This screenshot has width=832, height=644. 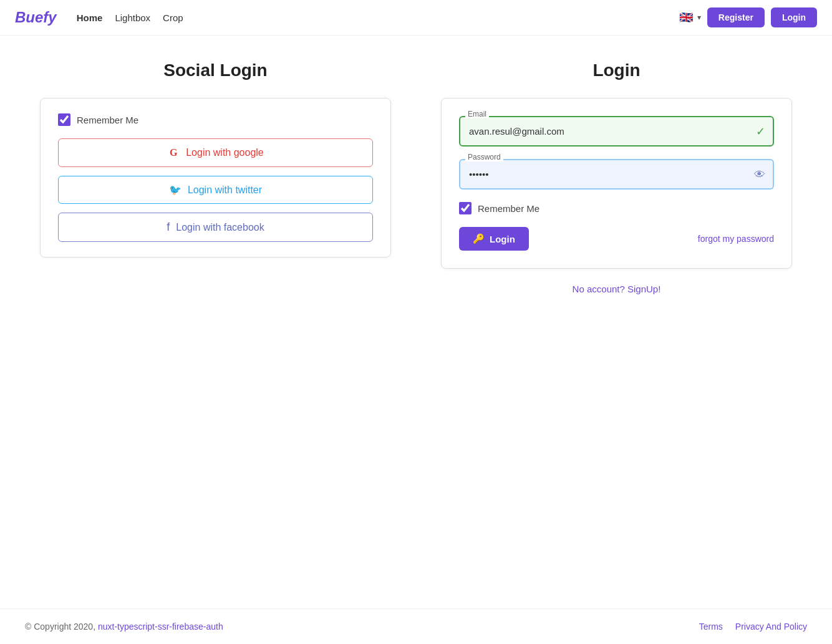 I want to click on social-remember-row: Remember Me, so click(x=216, y=120).